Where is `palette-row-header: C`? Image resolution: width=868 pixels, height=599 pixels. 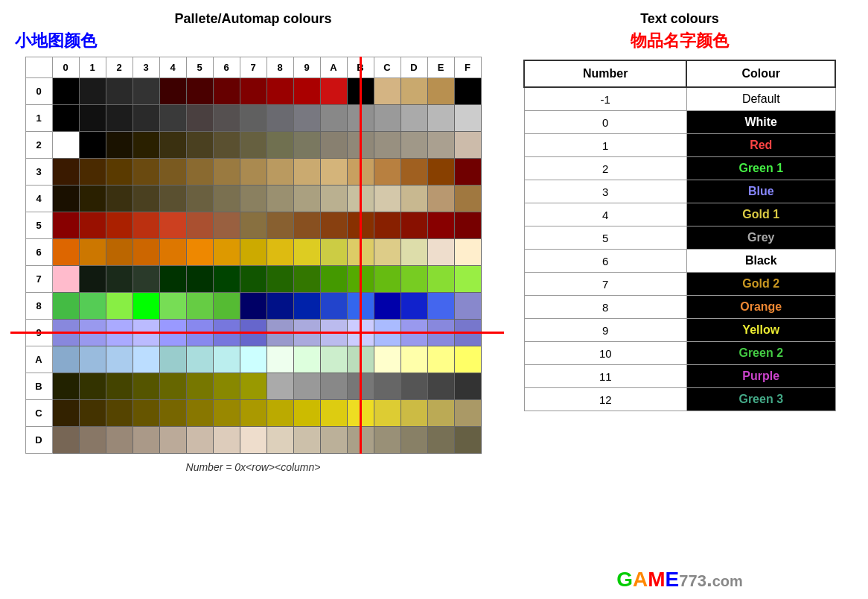
palette-row-header: C is located at coordinates (39, 413).